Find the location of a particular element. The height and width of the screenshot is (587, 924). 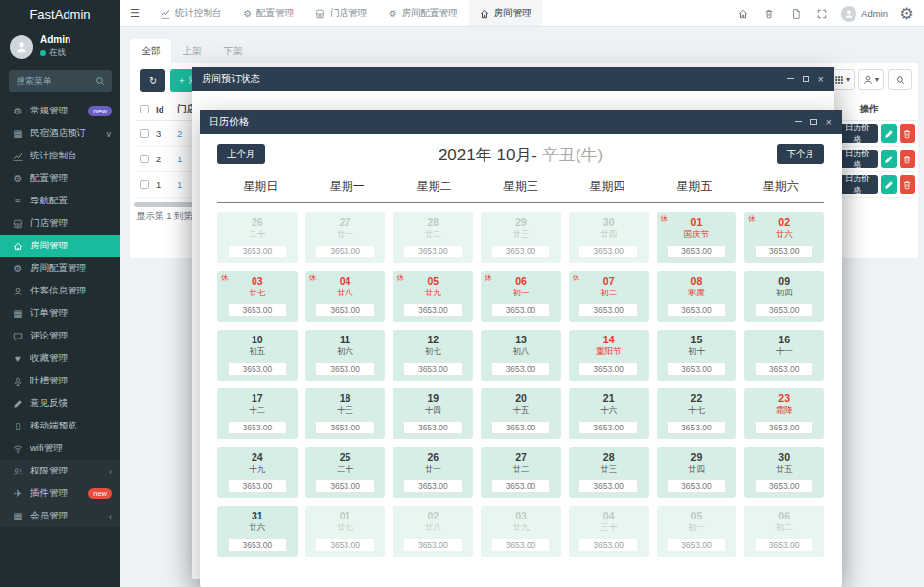

booking-modal-header: 房间预订状态 × is located at coordinates (513, 78).